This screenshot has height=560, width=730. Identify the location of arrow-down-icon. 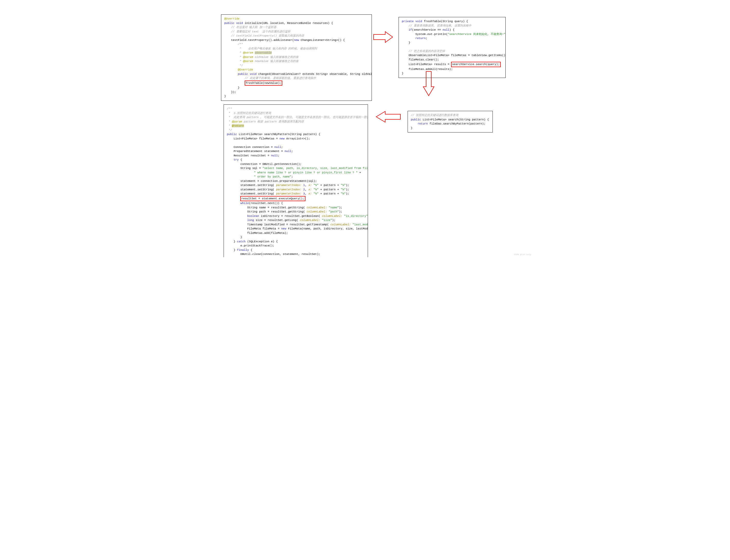
(429, 83).